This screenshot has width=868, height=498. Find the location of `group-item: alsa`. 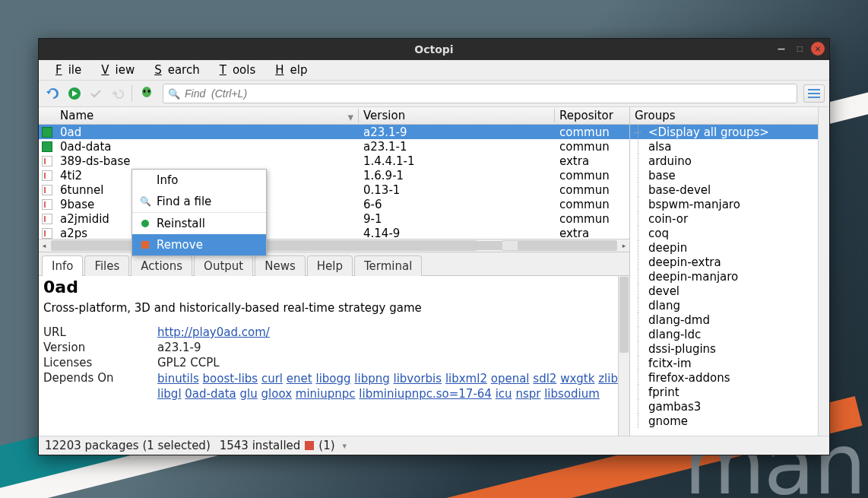

group-item: alsa is located at coordinates (724, 146).